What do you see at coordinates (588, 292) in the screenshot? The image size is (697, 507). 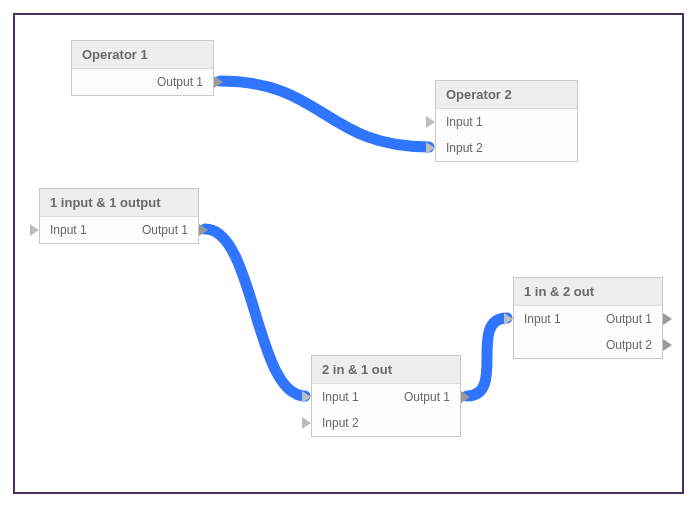 I see `node-title: 1 in & 2 out` at bounding box center [588, 292].